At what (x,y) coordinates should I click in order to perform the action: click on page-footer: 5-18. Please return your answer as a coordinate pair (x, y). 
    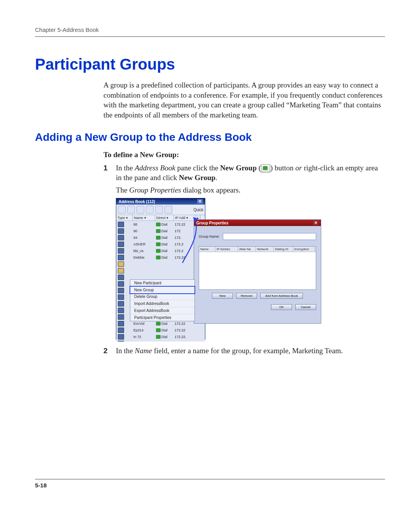
    Looking at the image, I should click on (210, 484).